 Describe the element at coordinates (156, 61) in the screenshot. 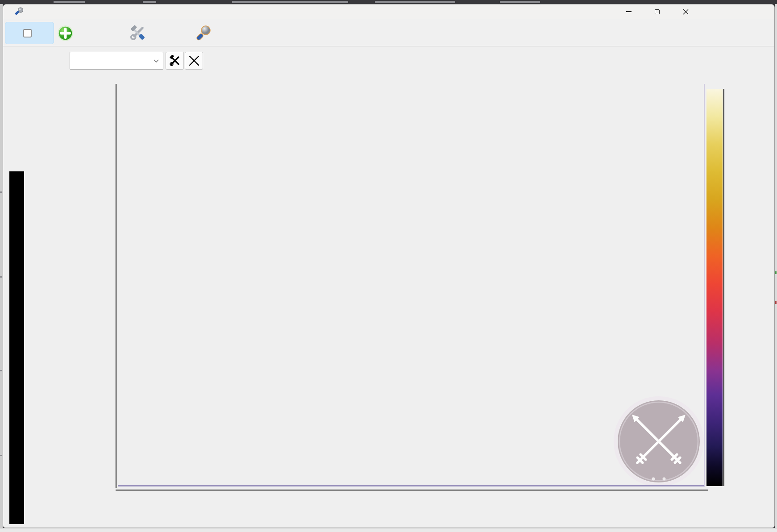

I see `chevron-down-icon` at that location.